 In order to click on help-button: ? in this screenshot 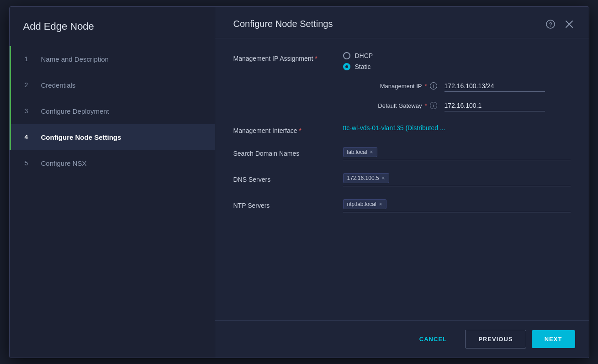, I will do `click(550, 24)`.